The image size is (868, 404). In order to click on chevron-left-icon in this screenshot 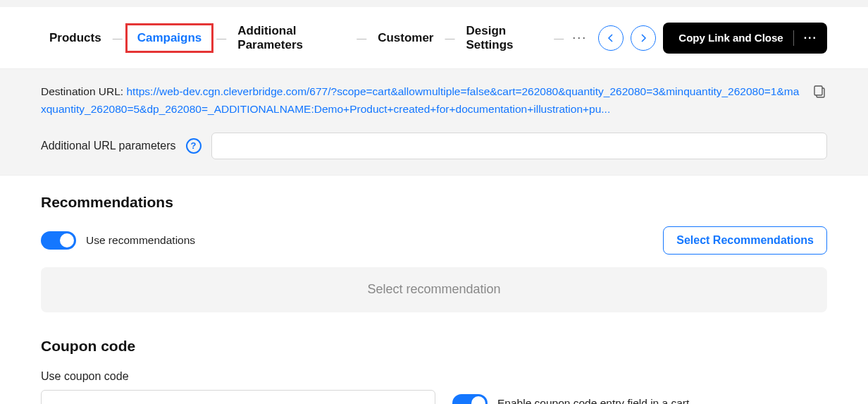, I will do `click(611, 38)`.